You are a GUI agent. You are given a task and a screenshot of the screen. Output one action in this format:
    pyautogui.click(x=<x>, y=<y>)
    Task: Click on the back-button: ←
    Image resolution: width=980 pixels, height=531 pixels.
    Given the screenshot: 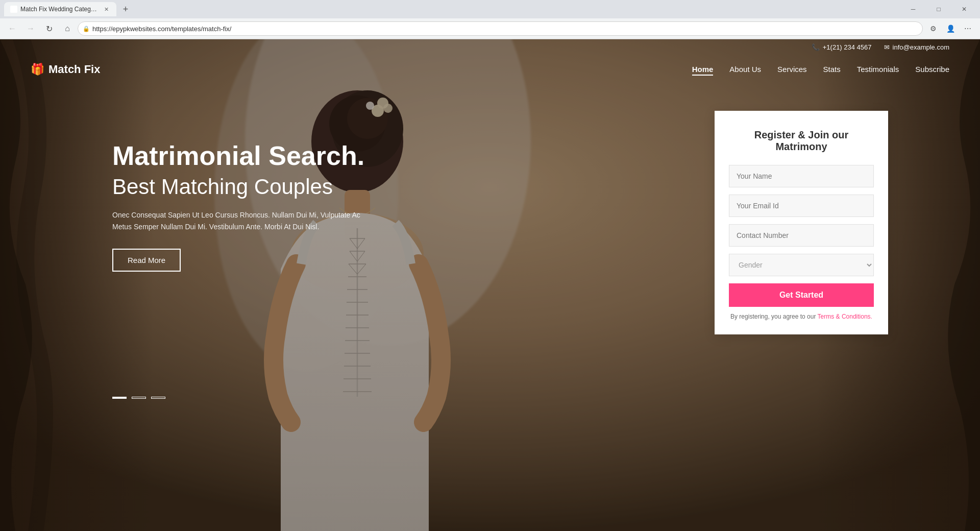 What is the action you would take?
    pyautogui.click(x=12, y=29)
    